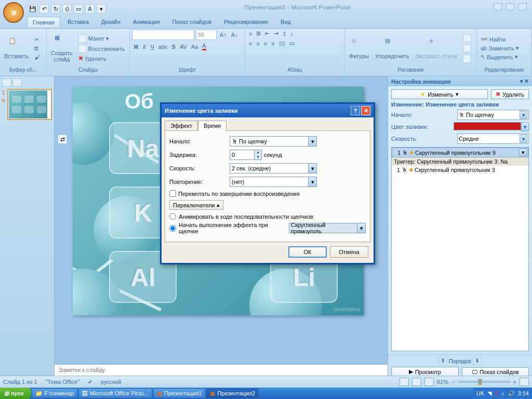  What do you see at coordinates (44, 9) in the screenshot?
I see `undo-icon: ↶` at bounding box center [44, 9].